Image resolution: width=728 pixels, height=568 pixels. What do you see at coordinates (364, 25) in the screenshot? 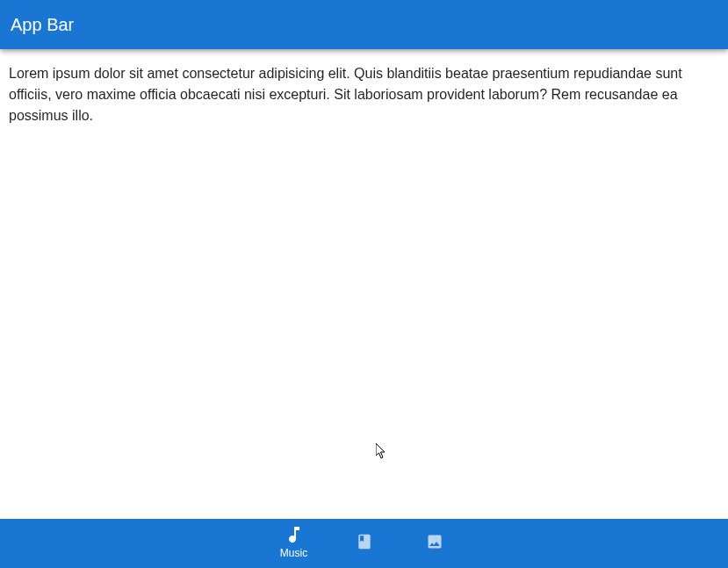
I see `app-bar: App Bar` at bounding box center [364, 25].